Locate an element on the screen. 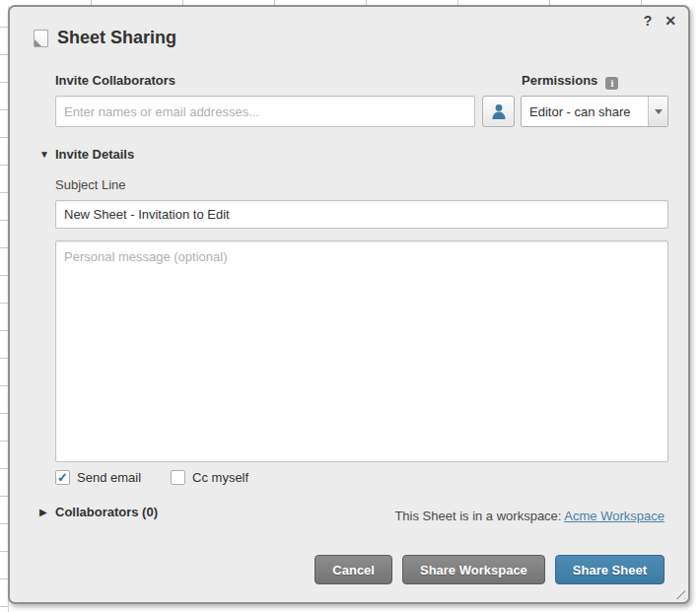  sheet-icon is located at coordinates (41, 38).